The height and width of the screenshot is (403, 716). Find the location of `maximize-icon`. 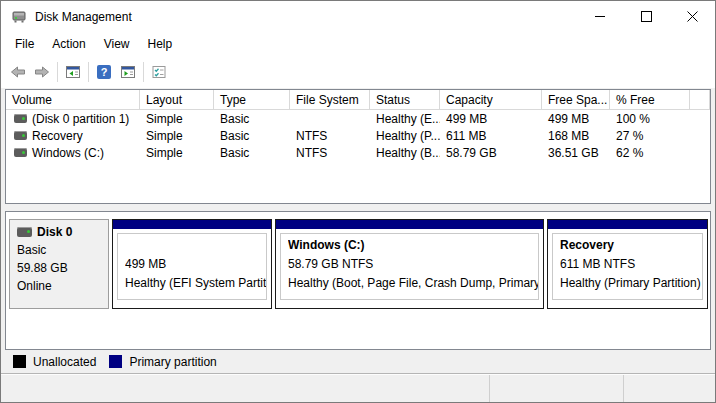

maximize-icon is located at coordinates (646, 16).